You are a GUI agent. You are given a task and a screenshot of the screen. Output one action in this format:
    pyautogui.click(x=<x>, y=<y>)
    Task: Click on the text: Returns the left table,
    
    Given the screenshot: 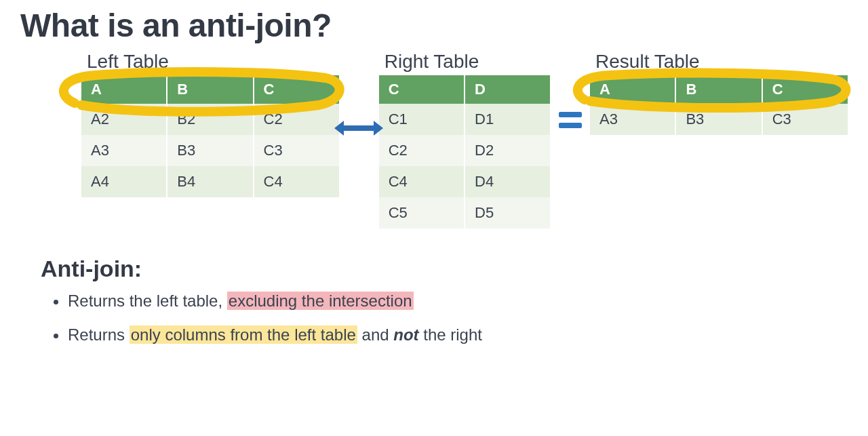 What is the action you would take?
    pyautogui.click(x=148, y=301)
    